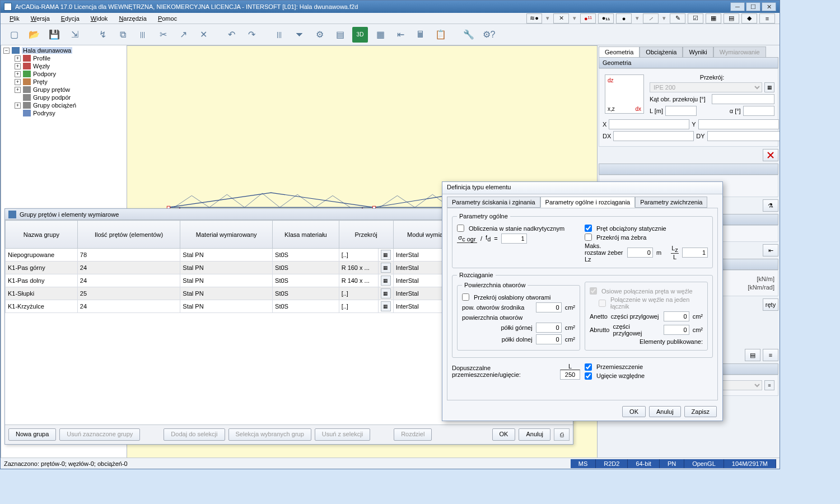 This screenshot has height=504, width=840. I want to click on tool-undo: ↶, so click(231, 35).